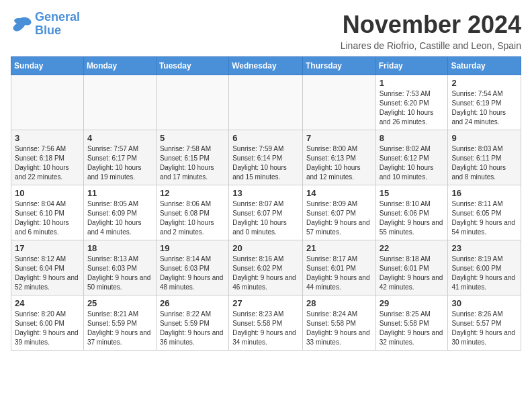 The image size is (532, 411). What do you see at coordinates (192, 163) in the screenshot?
I see `day-info: Sunrise: 7:58 AM Sunset: 6:15 PM Dayligh…` at bounding box center [192, 163].